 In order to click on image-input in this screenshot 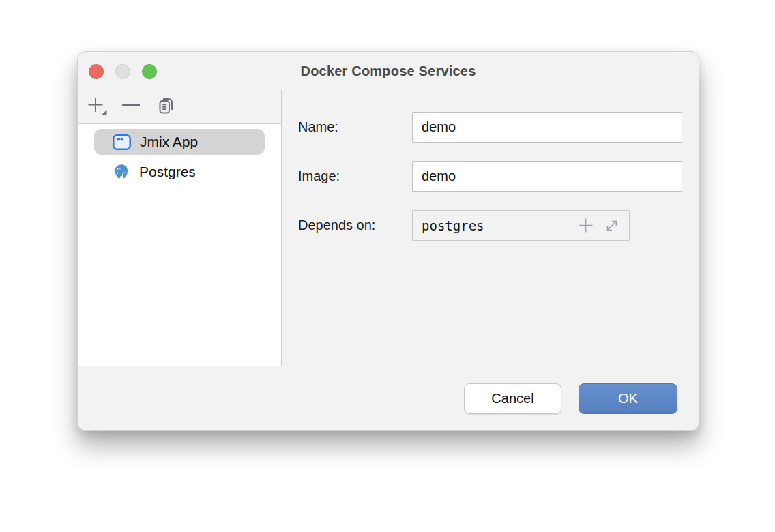, I will do `click(547, 176)`.